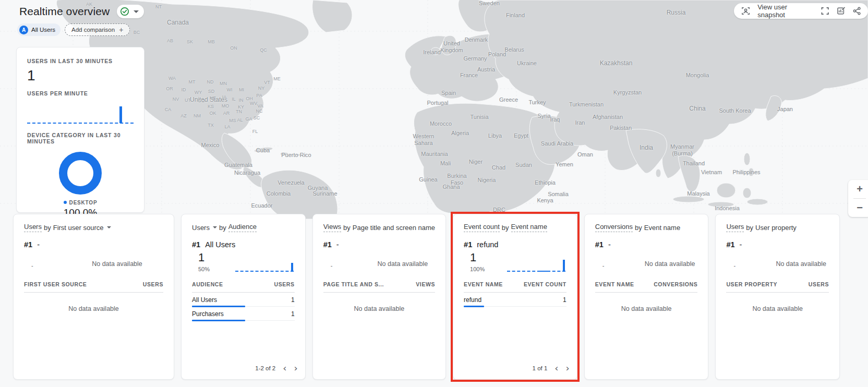 Image resolution: width=868 pixels, height=387 pixels. What do you see at coordinates (332, 227) in the screenshot?
I see `metric-label: Views` at bounding box center [332, 227].